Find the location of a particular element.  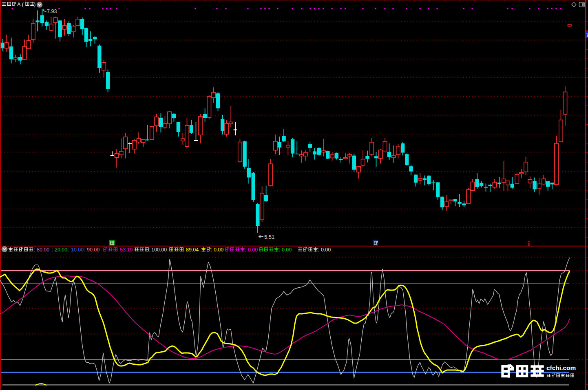

svg-text:: 53.19: : 53.19 is located at coordinates (125, 250).